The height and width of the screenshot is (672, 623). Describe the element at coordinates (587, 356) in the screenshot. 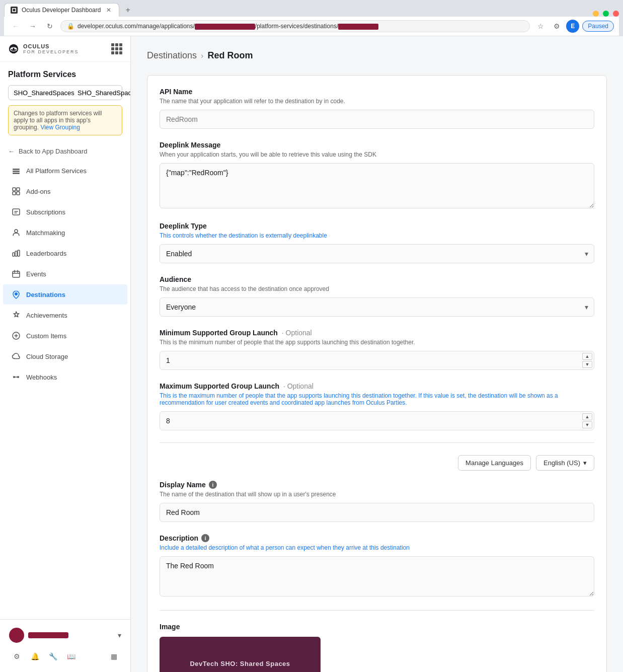

I see `min-group-increment: ▲` at that location.